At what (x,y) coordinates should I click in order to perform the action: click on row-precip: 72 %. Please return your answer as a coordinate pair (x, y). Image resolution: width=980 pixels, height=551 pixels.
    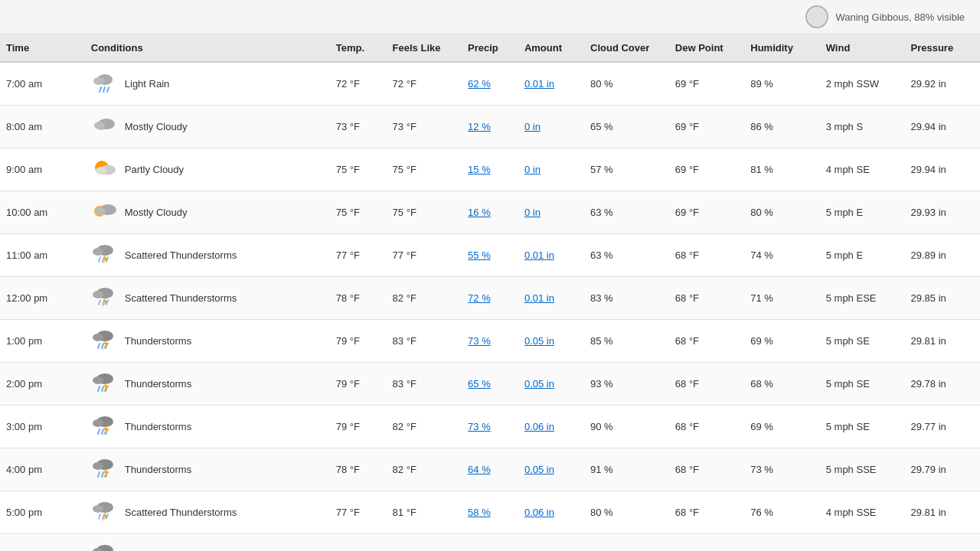
    Looking at the image, I should click on (490, 298).